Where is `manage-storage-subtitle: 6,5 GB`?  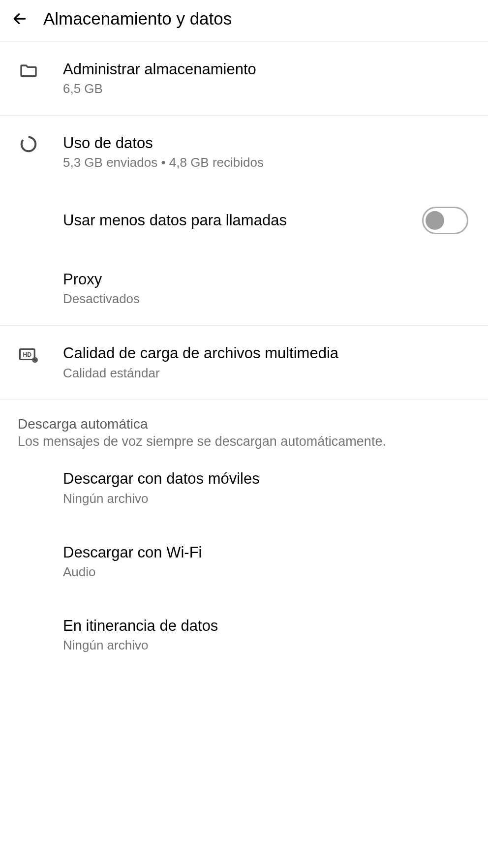 manage-storage-subtitle: 6,5 GB is located at coordinates (266, 89).